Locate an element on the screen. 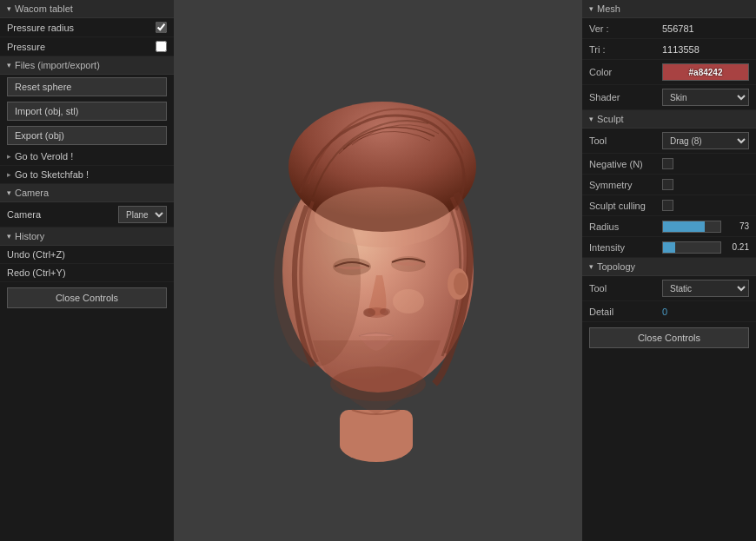 This screenshot has height=541, width=756. detail-row: Detail 0 is located at coordinates (669, 312).